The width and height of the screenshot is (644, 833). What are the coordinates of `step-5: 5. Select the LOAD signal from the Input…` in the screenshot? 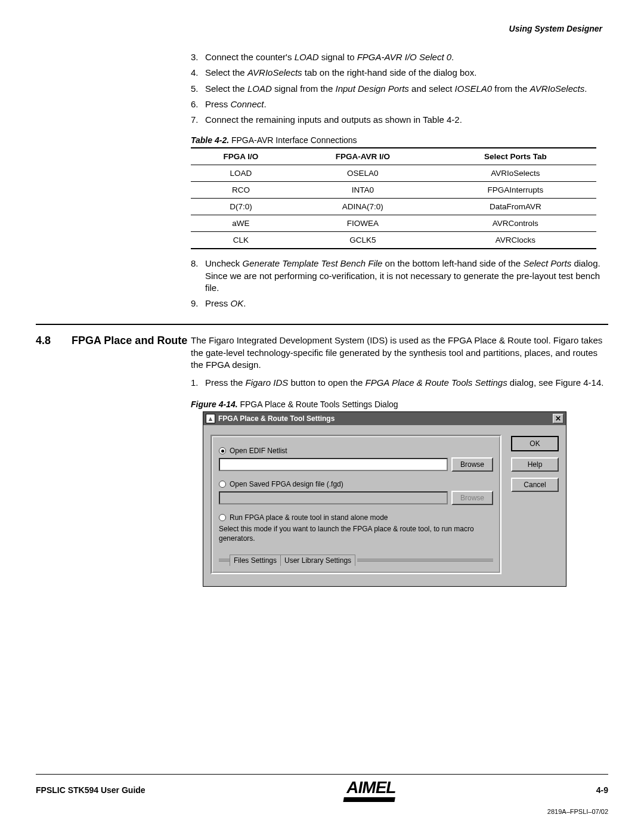 It's located at (400, 89).